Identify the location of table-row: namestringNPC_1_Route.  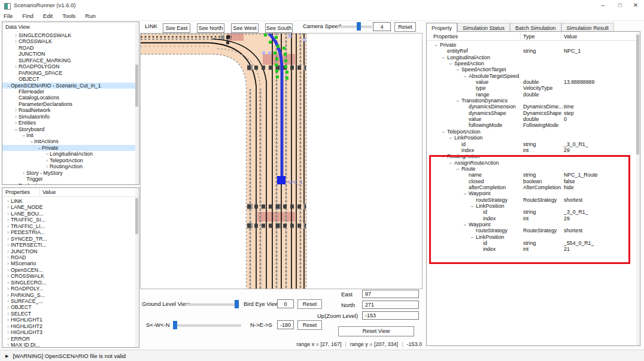
(530, 175).